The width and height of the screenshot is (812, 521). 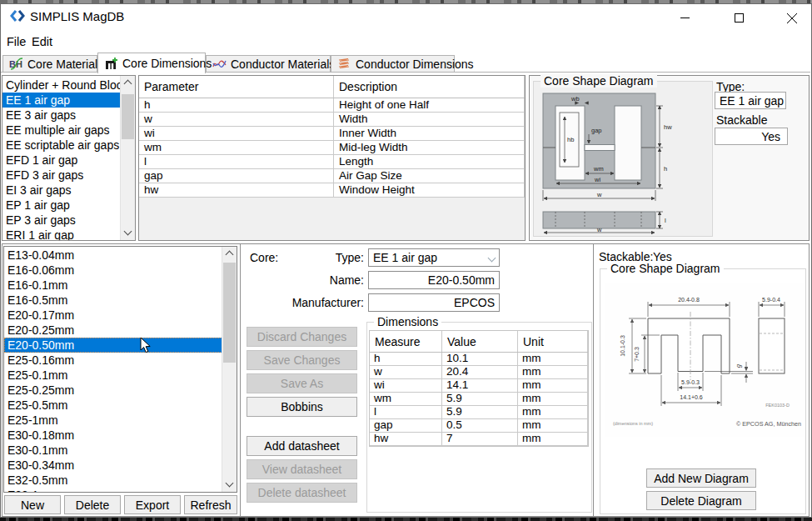 What do you see at coordinates (331, 105) in the screenshot?
I see `table-row: hHeight of one Half` at bounding box center [331, 105].